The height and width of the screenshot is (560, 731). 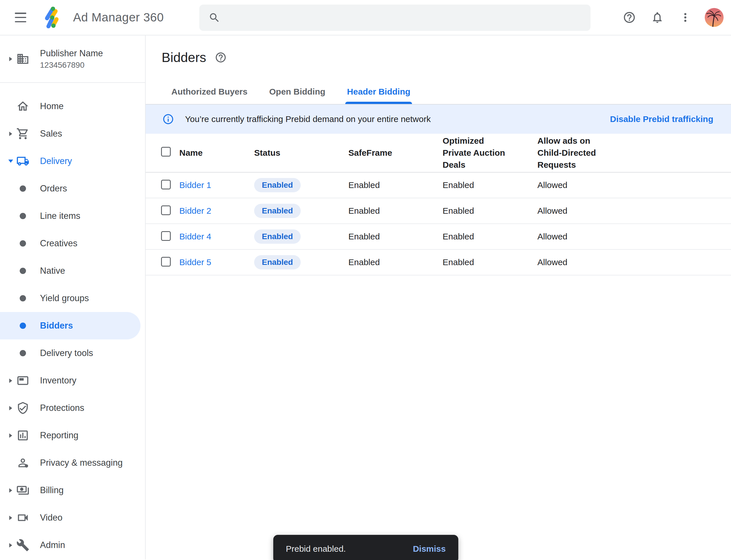 I want to click on table-row-bidder-5: Bidder 5EnabledEnabledEnabledAllowed, so click(x=438, y=263).